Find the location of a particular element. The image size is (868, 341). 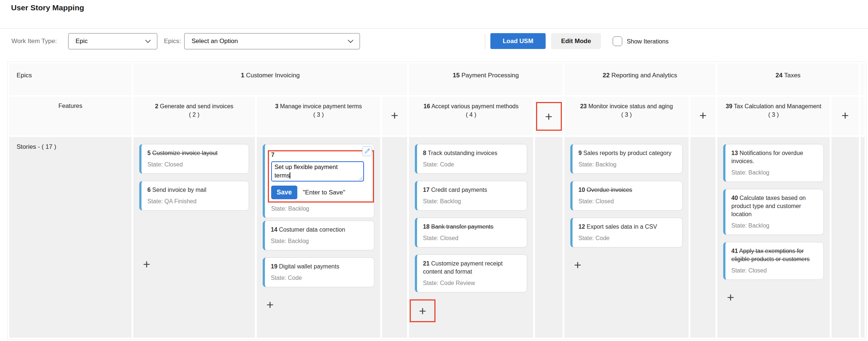

epic-taxes: 24 Taxes is located at coordinates (788, 79).